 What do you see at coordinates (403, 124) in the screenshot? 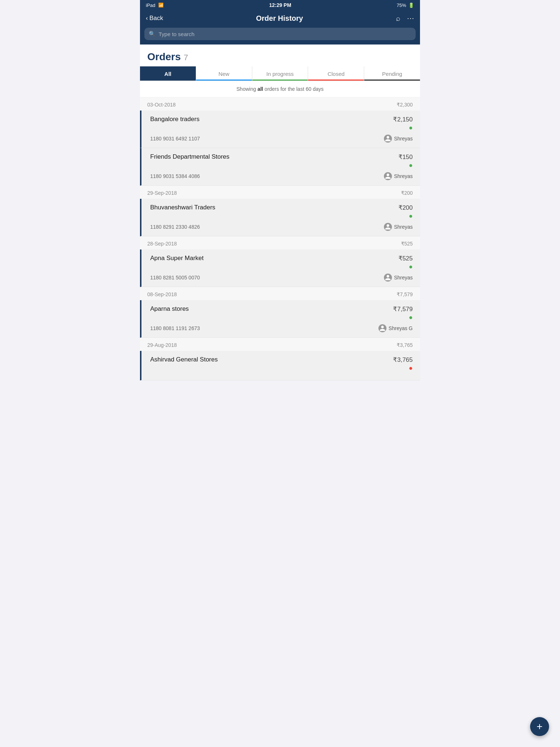
I see `order-amount-wrap: ₹2,150 ●` at bounding box center [403, 124].